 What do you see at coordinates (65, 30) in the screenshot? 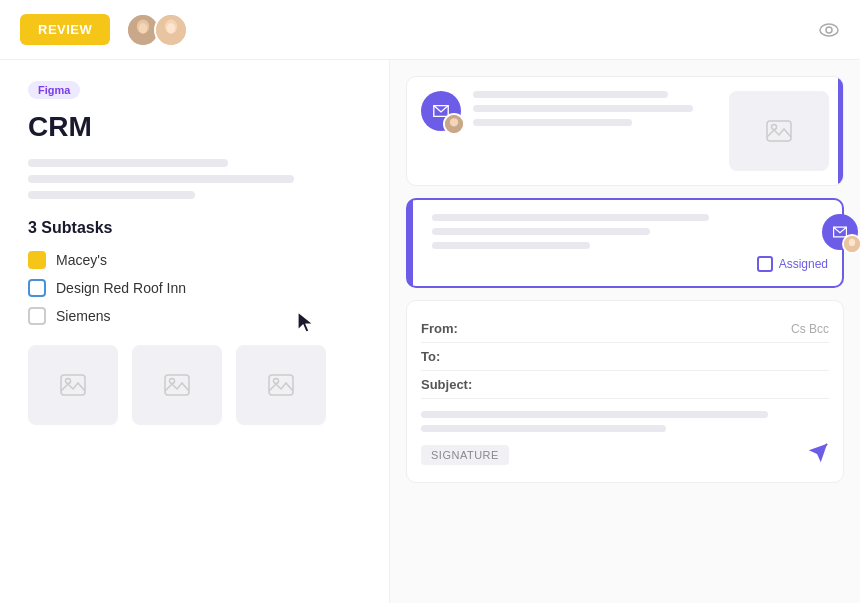
I see `review-button: REVIEW` at bounding box center [65, 30].